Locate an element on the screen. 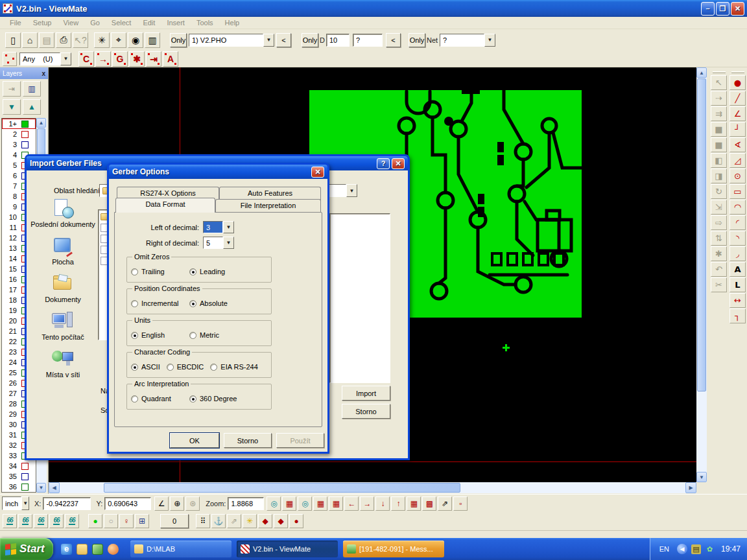 The height and width of the screenshot is (560, 747). film-view-4-icon: 66 is located at coordinates (56, 521).